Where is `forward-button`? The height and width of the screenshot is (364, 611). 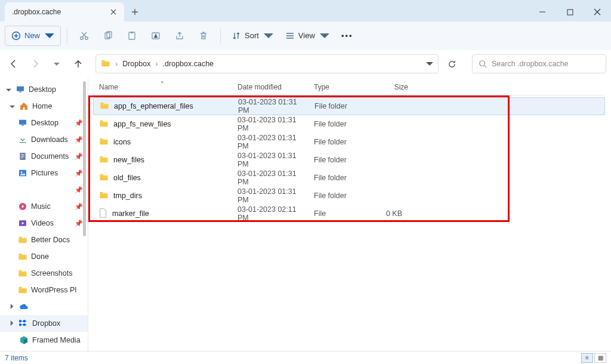
forward-button is located at coordinates (35, 64).